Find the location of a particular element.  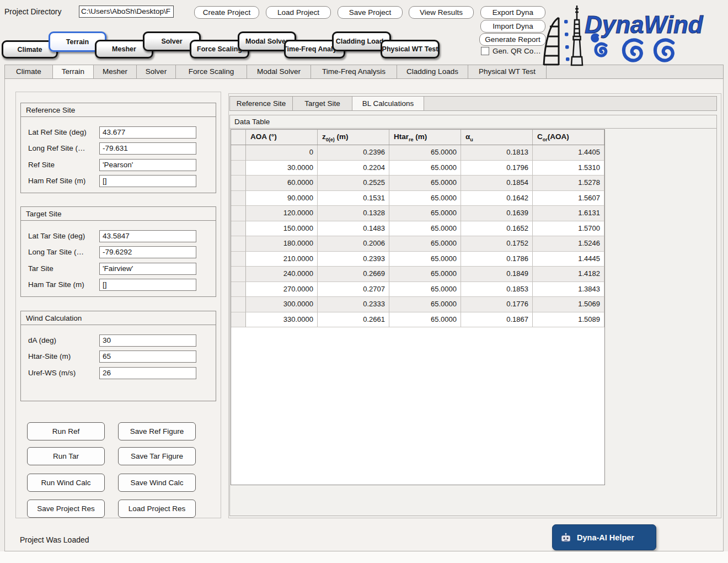

tab-solver: Solver is located at coordinates (157, 72).